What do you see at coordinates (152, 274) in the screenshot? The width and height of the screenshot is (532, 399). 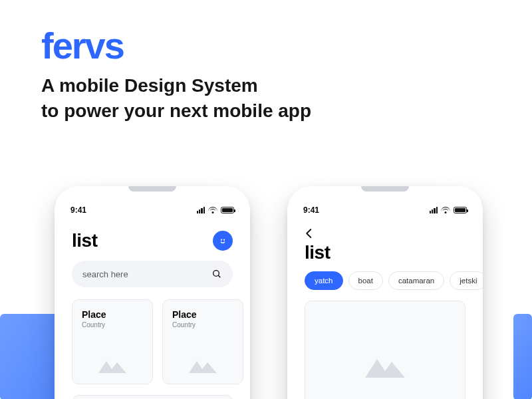 I see `search-input: search here` at bounding box center [152, 274].